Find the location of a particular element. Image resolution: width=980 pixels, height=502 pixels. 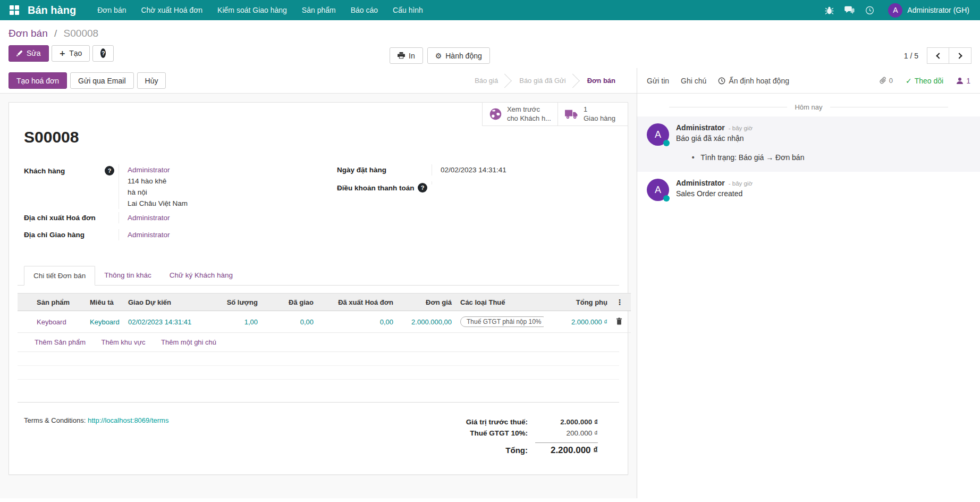

address-line: 114 hào khê is located at coordinates (214, 181).